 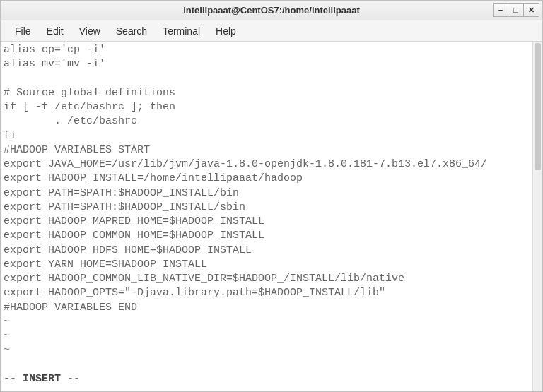 I want to click on minimize-button: –, so click(x=501, y=10).